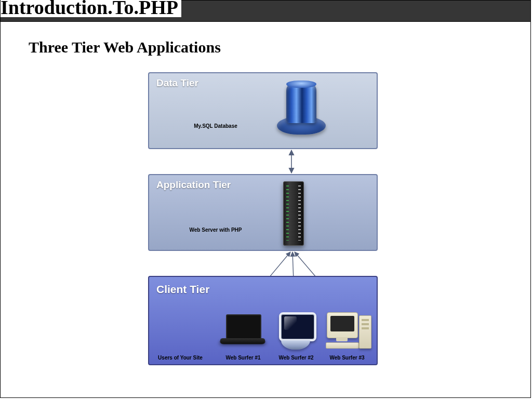  Describe the element at coordinates (265, 11) in the screenshot. I see `title-bar: Introduction.To.PHP` at that location.